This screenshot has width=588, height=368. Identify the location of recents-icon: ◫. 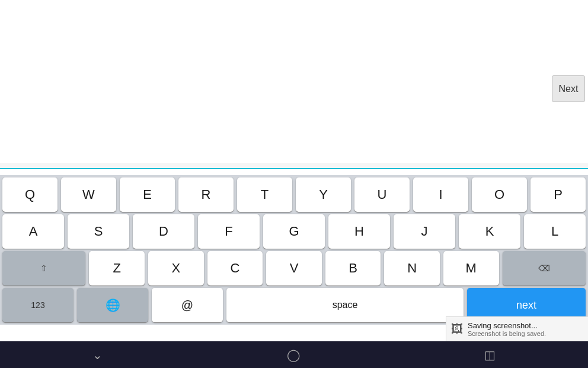
(490, 355).